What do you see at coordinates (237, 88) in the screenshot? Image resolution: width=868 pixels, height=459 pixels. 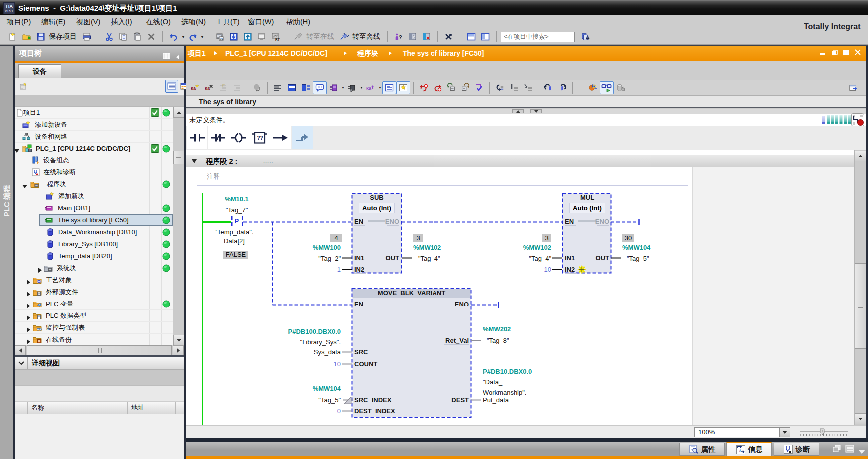 I see `et-outdent-button` at bounding box center [237, 88].